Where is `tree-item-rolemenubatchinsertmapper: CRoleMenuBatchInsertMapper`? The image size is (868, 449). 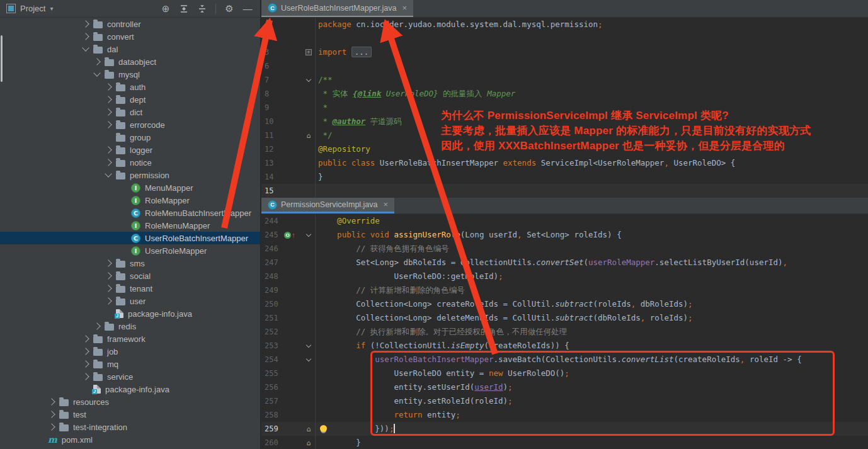
tree-item-rolemenubatchinsertmapper: CRoleMenuBatchInsertMapper is located at coordinates (130, 213).